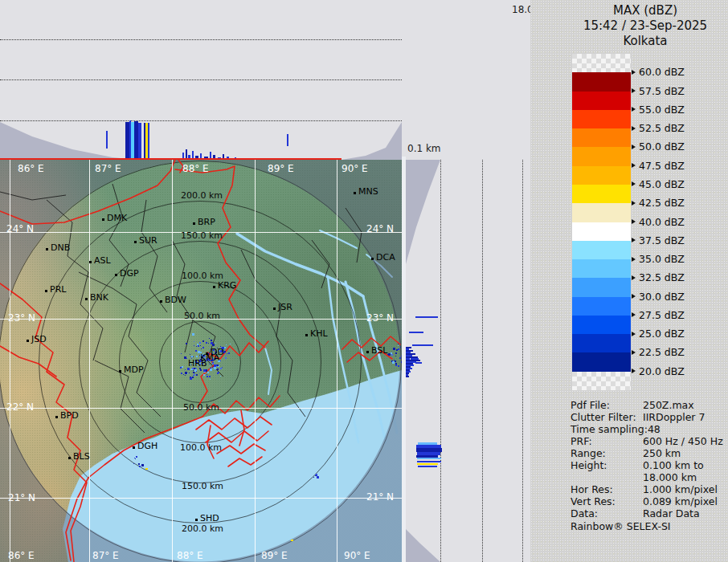  I want to click on dbz-label: 50.0 dBZ, so click(662, 146).